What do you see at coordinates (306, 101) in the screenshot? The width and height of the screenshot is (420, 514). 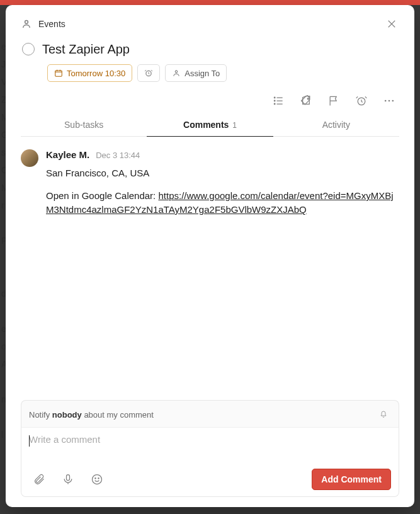 I see `label-button` at bounding box center [306, 101].